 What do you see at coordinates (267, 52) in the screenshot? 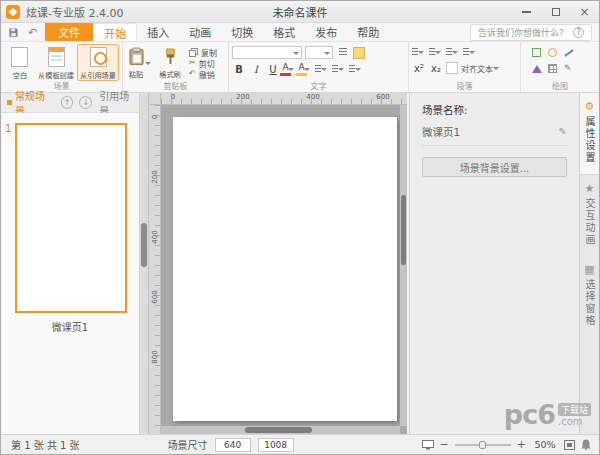
I see `font-family-combo` at bounding box center [267, 52].